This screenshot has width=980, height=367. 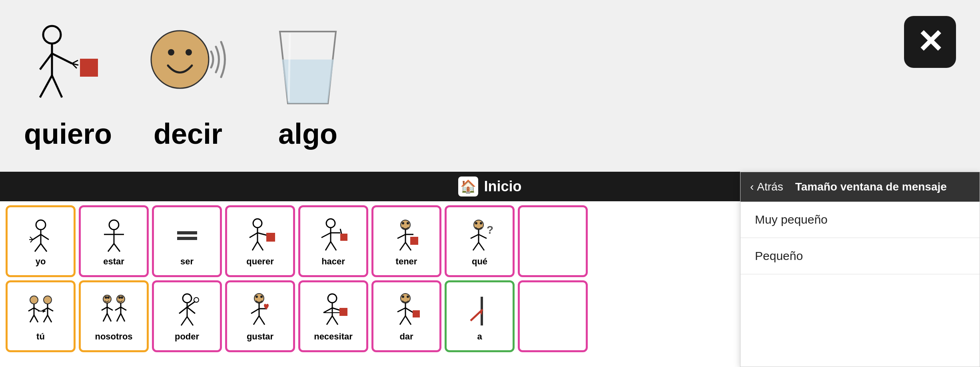 I want to click on algo-image, so click(x=308, y=67).